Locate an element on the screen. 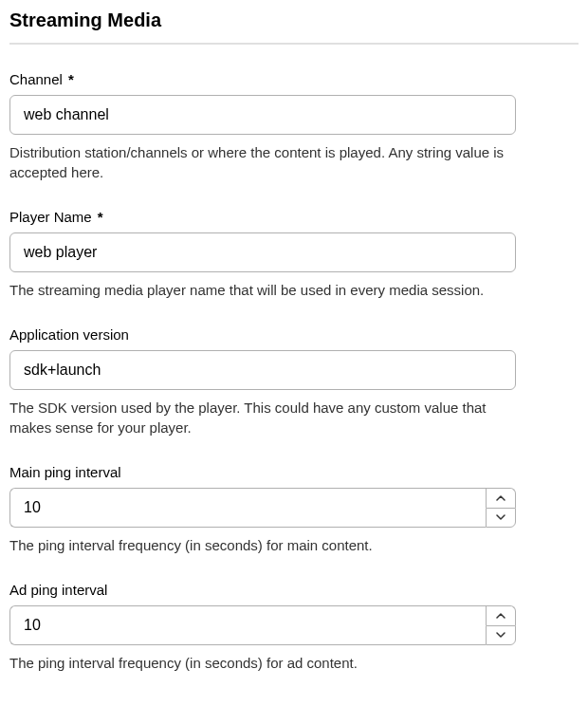 The height and width of the screenshot is (706, 588). main-ping-label: Main ping interval is located at coordinates (294, 473).